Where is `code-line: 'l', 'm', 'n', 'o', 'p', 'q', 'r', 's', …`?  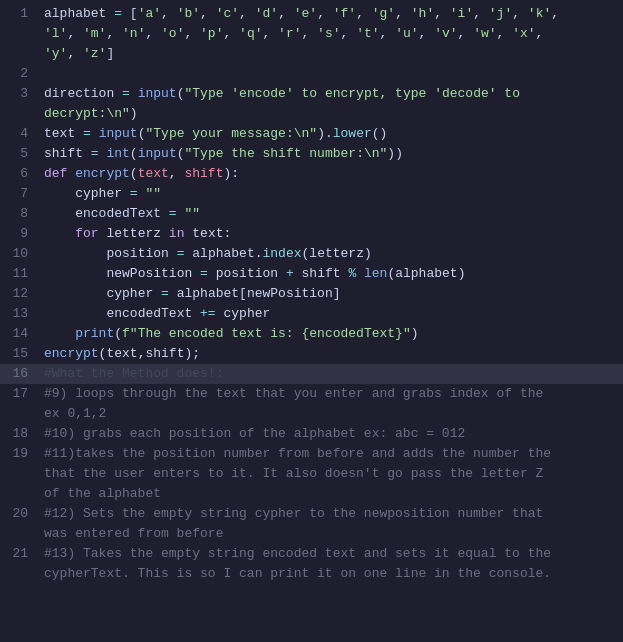 code-line: 'l', 'm', 'n', 'o', 'p', 'q', 'r', 's', … is located at coordinates (312, 34).